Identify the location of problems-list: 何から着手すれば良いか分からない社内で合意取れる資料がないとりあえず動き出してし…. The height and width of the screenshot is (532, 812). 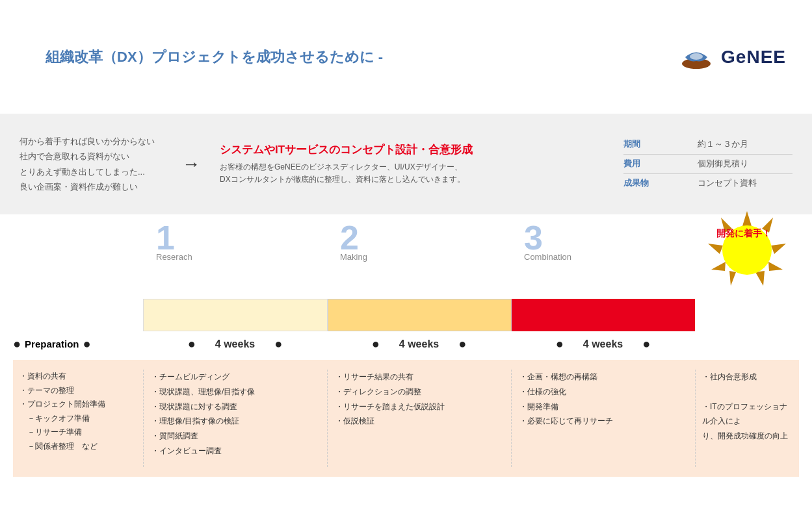
(91, 164).